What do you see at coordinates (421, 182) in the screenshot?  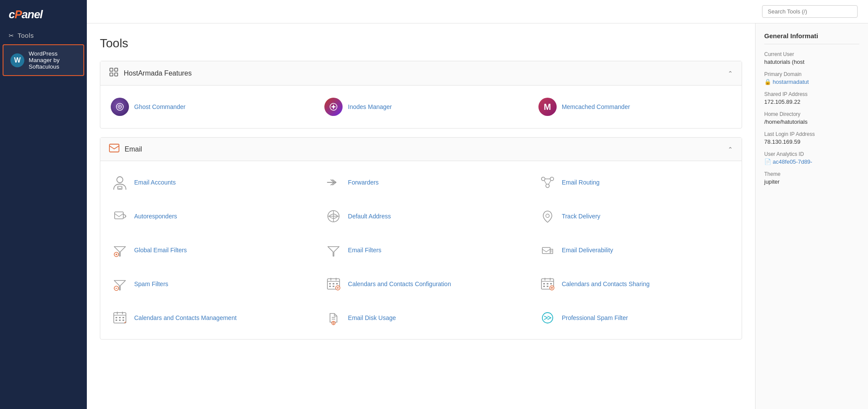 I see `tool-forwarders: Forwarders` at bounding box center [421, 182].